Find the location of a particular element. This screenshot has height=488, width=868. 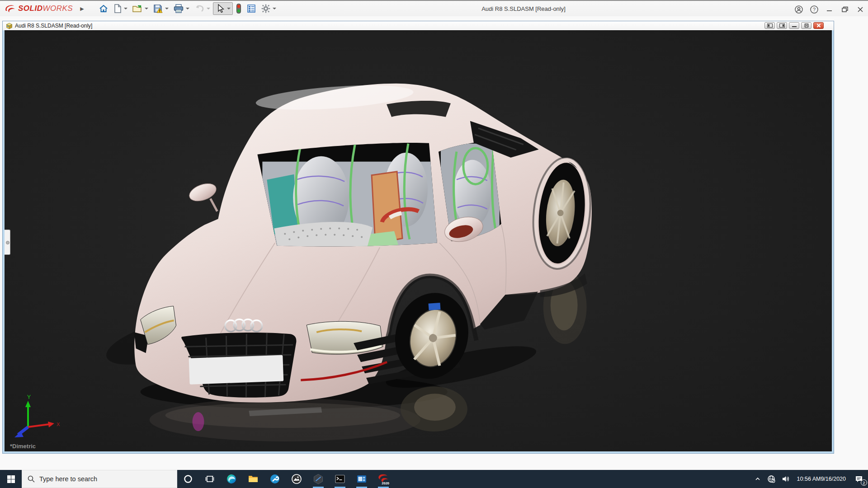

print-dropdown is located at coordinates (188, 9).